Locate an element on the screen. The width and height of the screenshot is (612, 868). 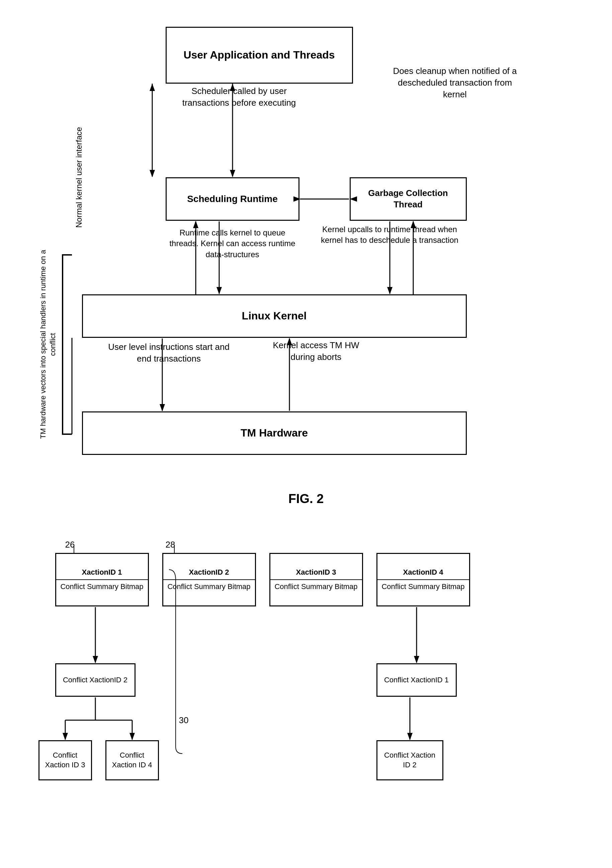
ref30: 30 is located at coordinates (184, 721).